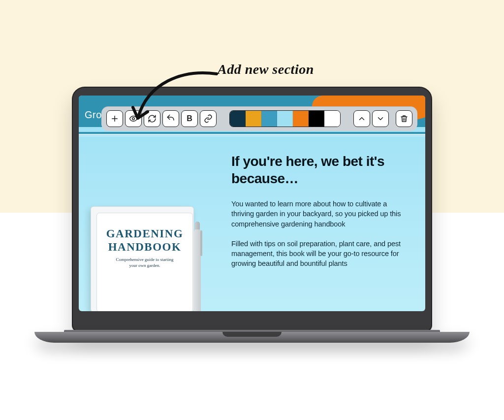 This screenshot has height=420, width=504. Describe the element at coordinates (404, 119) in the screenshot. I see `delete-section-button` at that location.